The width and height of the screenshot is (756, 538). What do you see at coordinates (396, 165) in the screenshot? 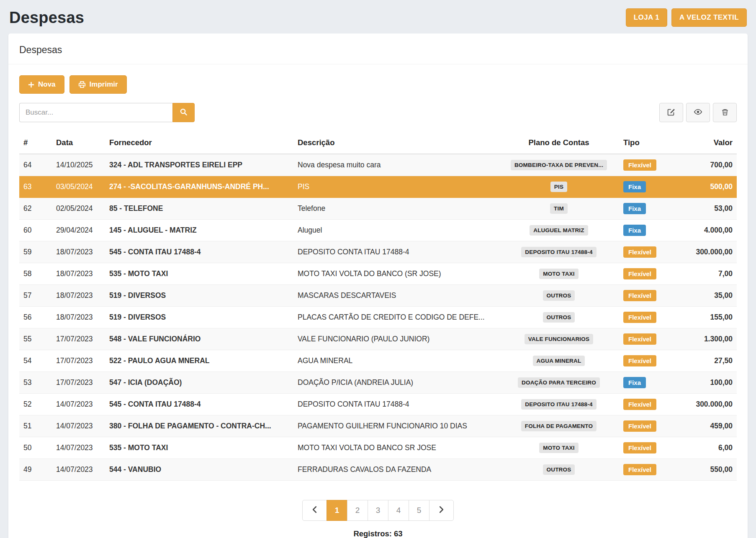
I see `cell-description: Nova despesa muito cara` at bounding box center [396, 165].